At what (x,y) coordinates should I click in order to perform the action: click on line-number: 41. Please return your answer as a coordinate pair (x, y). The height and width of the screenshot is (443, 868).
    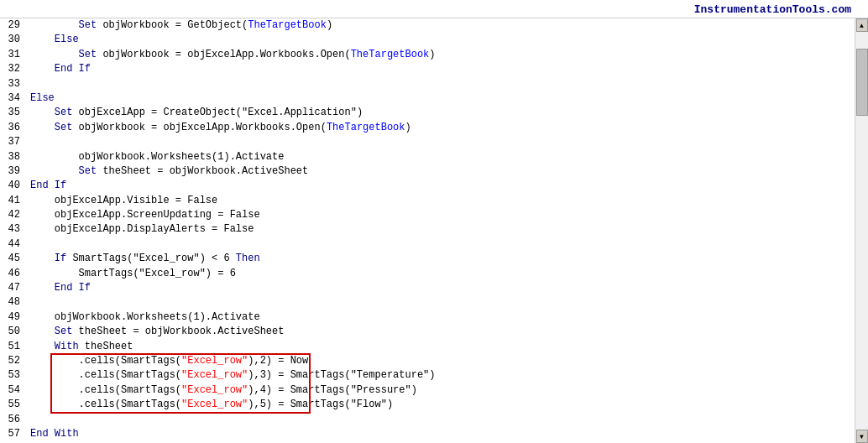
    Looking at the image, I should click on (13, 201).